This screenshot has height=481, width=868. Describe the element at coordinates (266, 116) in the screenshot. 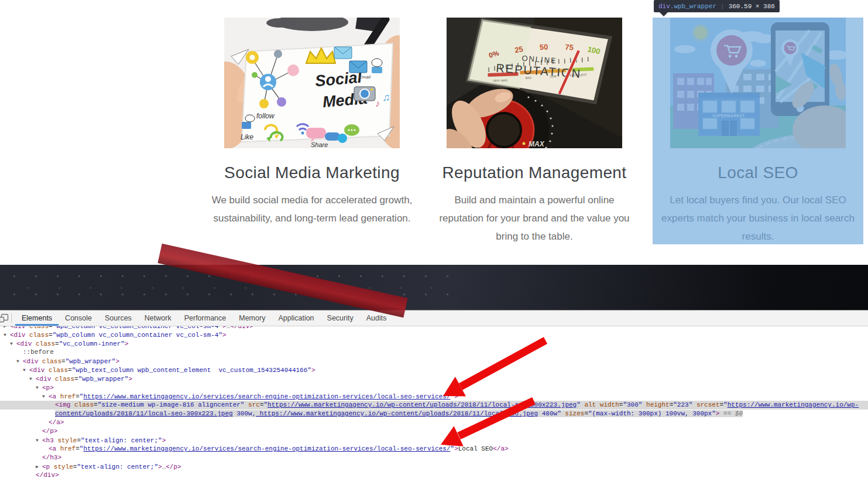

I see `doodle-follow-label: follow` at that location.